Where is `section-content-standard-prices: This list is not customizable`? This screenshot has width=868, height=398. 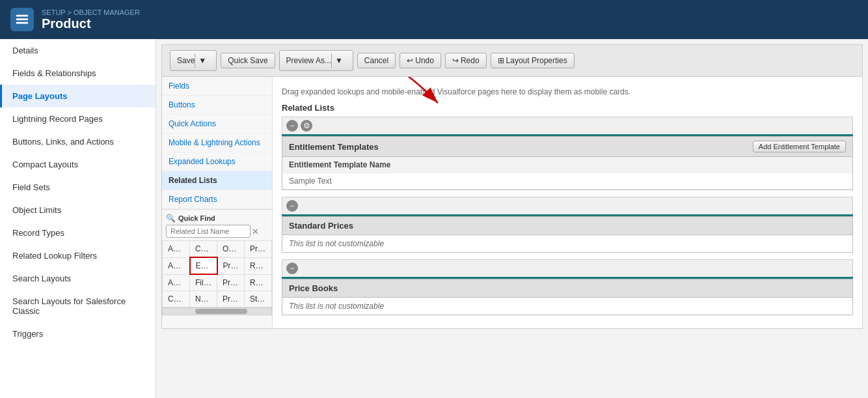 section-content-standard-prices: This list is not customizable is located at coordinates (567, 244).